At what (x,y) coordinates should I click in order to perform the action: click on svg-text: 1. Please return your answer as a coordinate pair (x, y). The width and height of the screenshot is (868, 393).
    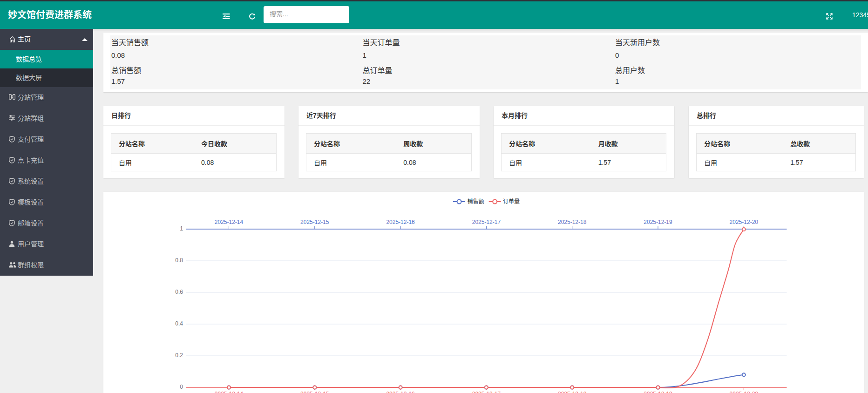
    Looking at the image, I should click on (182, 229).